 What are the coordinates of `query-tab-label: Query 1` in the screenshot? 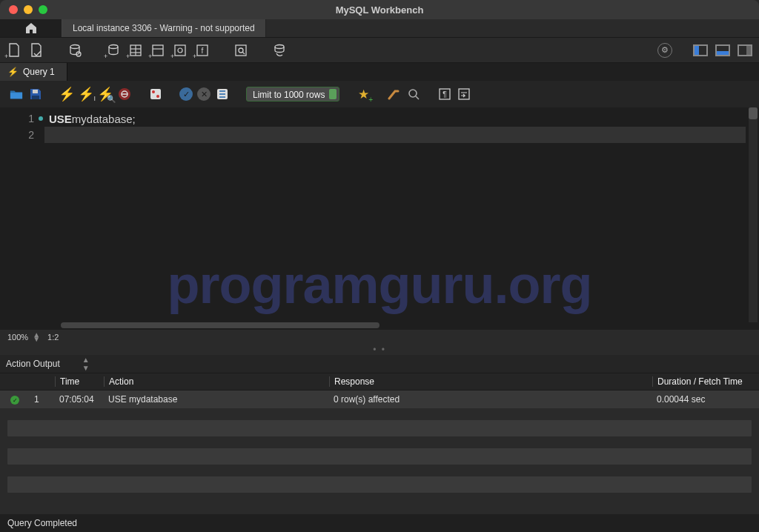 It's located at (39, 72).